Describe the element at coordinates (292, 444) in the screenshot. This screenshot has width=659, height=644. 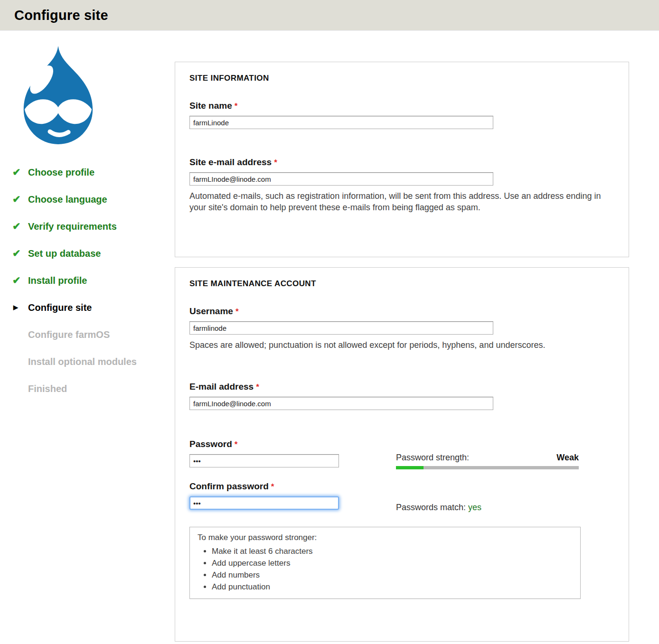
I see `password-label: Password*` at that location.